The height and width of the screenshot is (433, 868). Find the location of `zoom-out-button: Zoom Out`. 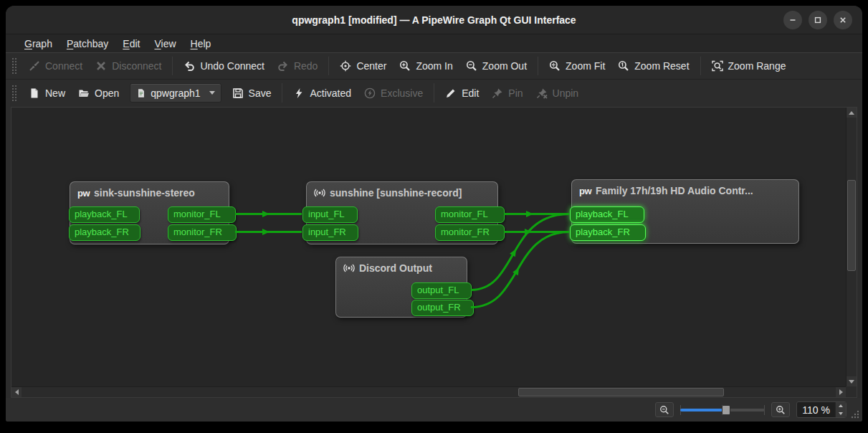

zoom-out-button: Zoom Out is located at coordinates (496, 66).